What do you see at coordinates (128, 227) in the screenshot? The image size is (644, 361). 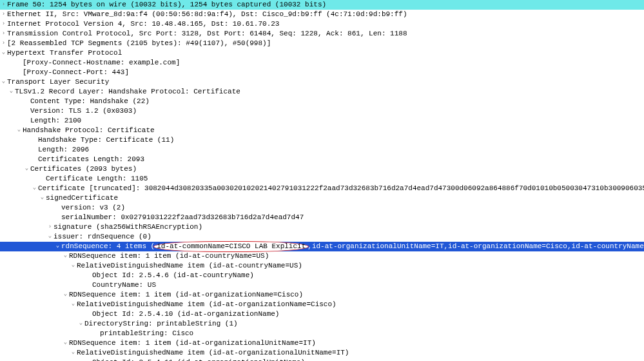 I see `tree-label: signature (sha256WithRSAEncryption)` at bounding box center [128, 227].